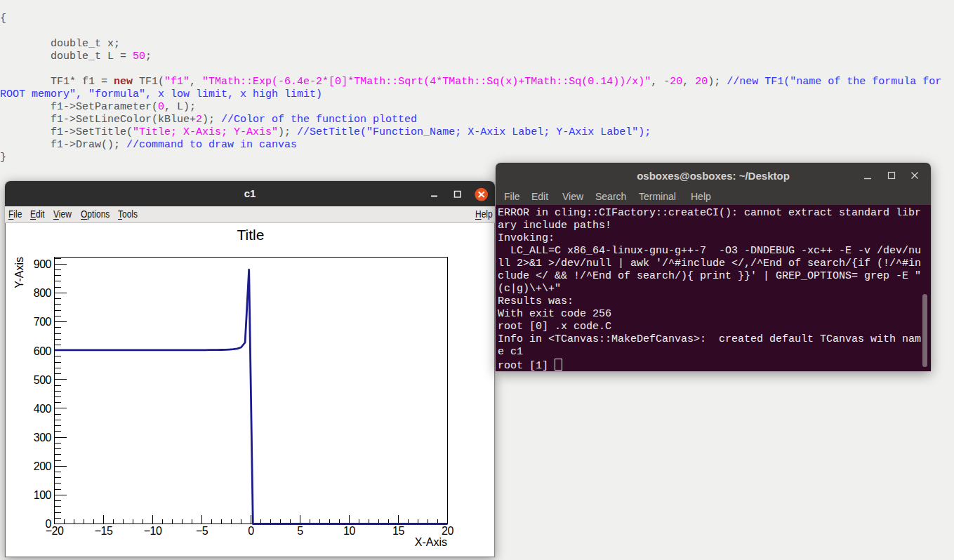 The height and width of the screenshot is (560, 954). I want to click on svg-text: 200, so click(43, 466).